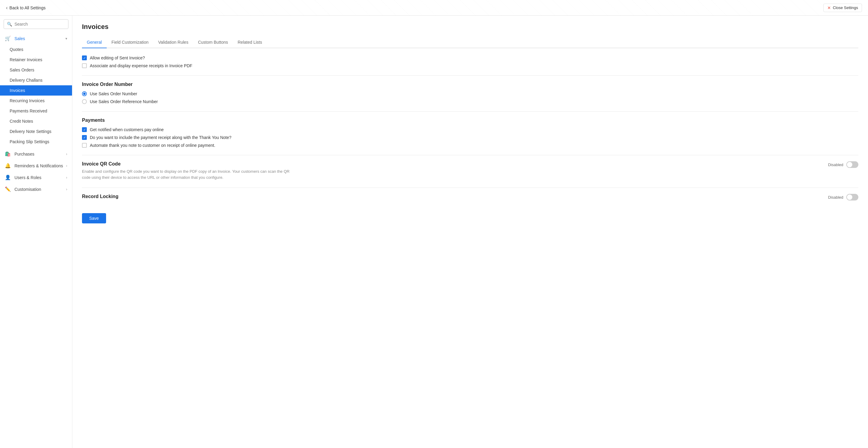 This screenshot has width=868, height=448. I want to click on sidebar-item-payments-received: Payments Received, so click(36, 111).